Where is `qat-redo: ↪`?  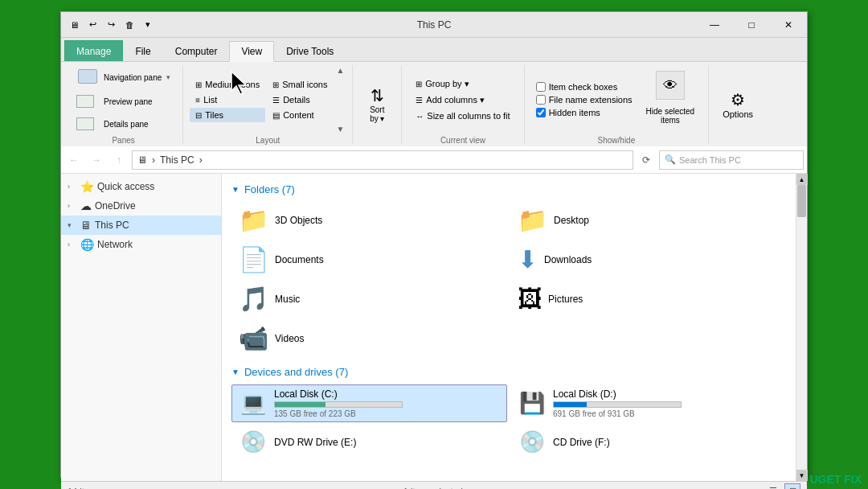
qat-redo: ↪ is located at coordinates (111, 25).